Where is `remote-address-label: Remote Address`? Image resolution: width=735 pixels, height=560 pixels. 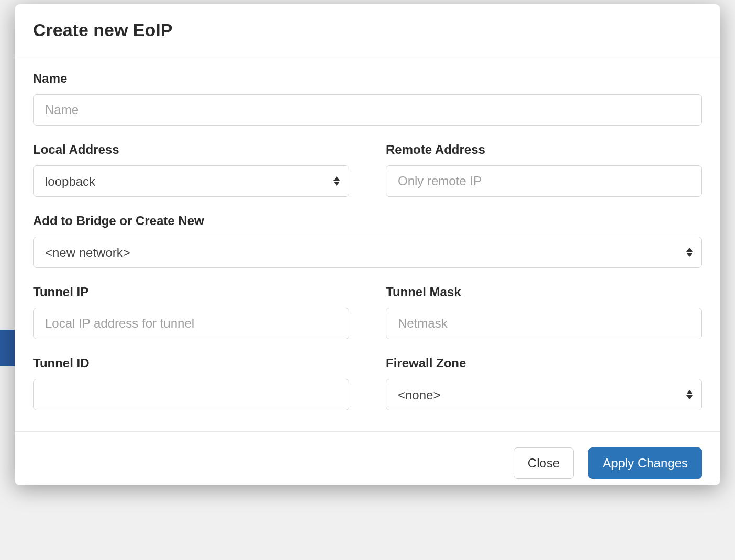 remote-address-label: Remote Address is located at coordinates (544, 150).